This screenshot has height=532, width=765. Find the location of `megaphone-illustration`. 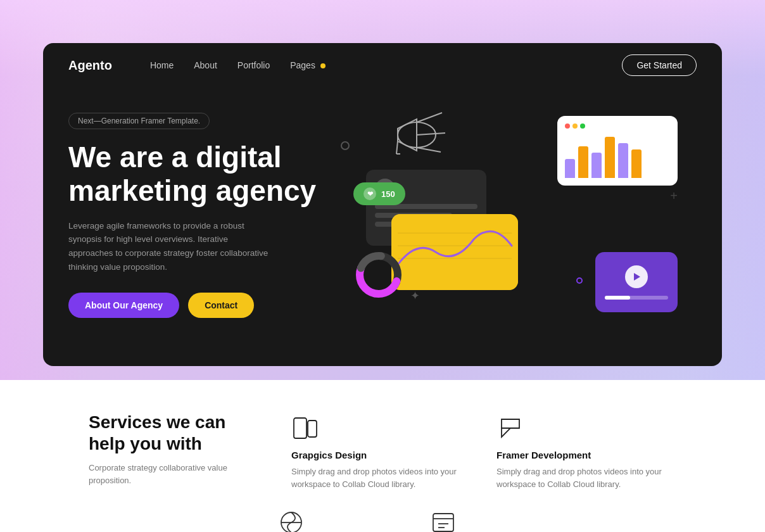

megaphone-illustration is located at coordinates (417, 136).